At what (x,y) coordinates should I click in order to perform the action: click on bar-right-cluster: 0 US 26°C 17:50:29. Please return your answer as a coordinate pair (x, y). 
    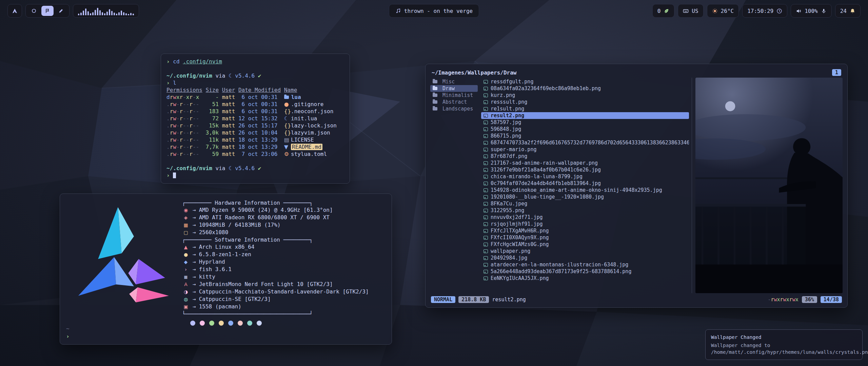
    Looking at the image, I should click on (756, 11).